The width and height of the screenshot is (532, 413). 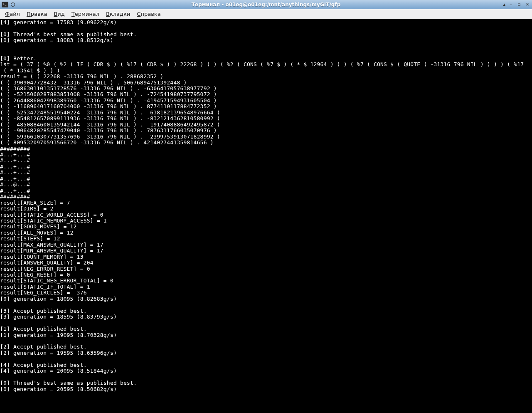 I want to click on shade-icon: ▴, so click(x=504, y=4).